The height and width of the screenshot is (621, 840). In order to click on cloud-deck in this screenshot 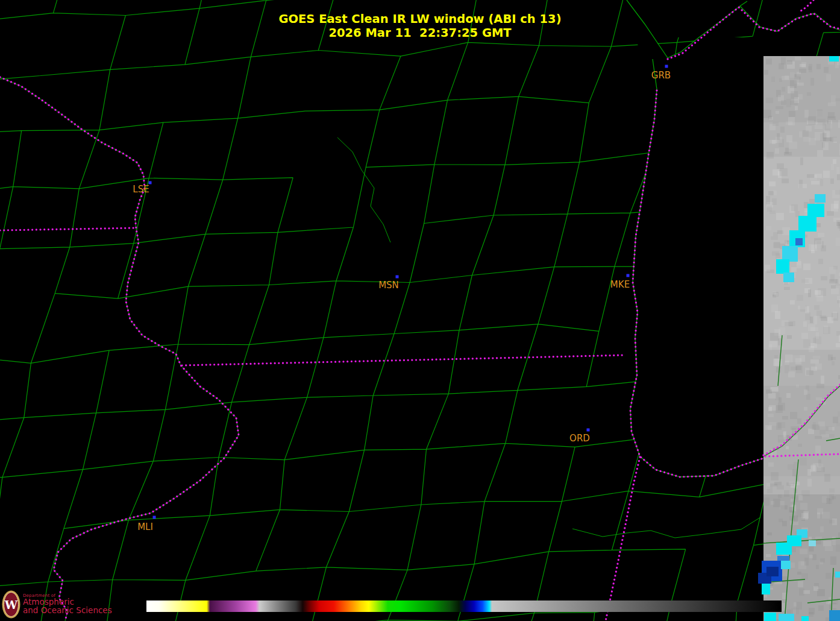, I will do `click(799, 339)`.